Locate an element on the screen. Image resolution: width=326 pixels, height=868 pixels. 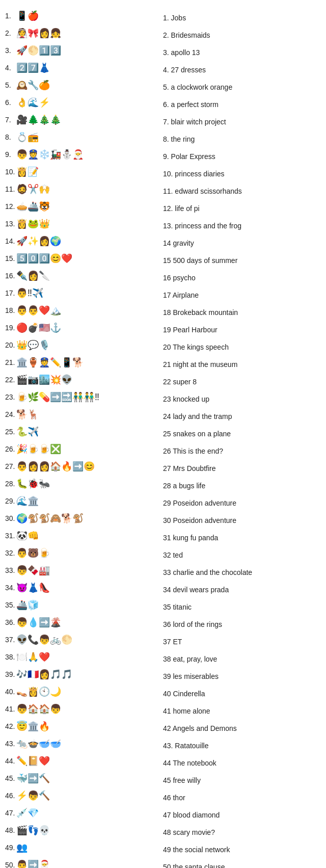
item-number: 24. is located at coordinates (11, 414).